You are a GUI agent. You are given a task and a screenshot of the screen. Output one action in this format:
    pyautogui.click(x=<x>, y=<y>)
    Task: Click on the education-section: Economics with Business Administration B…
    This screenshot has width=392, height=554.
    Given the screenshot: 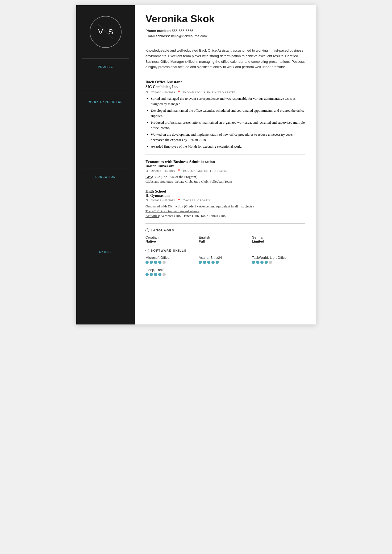 What is the action you would take?
    pyautogui.click(x=225, y=189)
    